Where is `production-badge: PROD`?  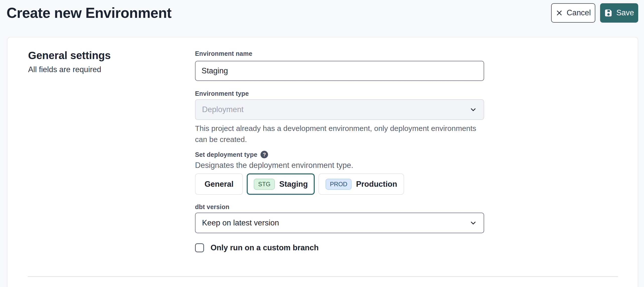 production-badge: PROD is located at coordinates (338, 184).